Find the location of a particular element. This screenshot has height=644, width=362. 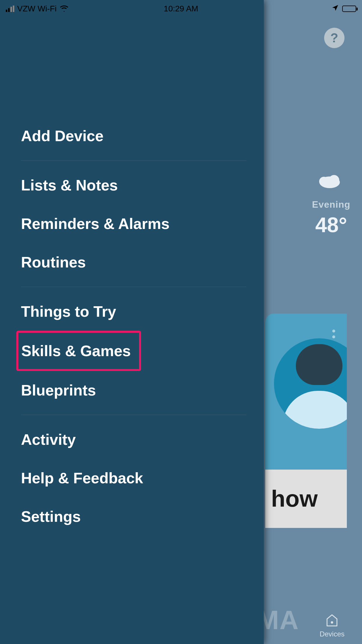

weather-period-label: Evening is located at coordinates (331, 205).